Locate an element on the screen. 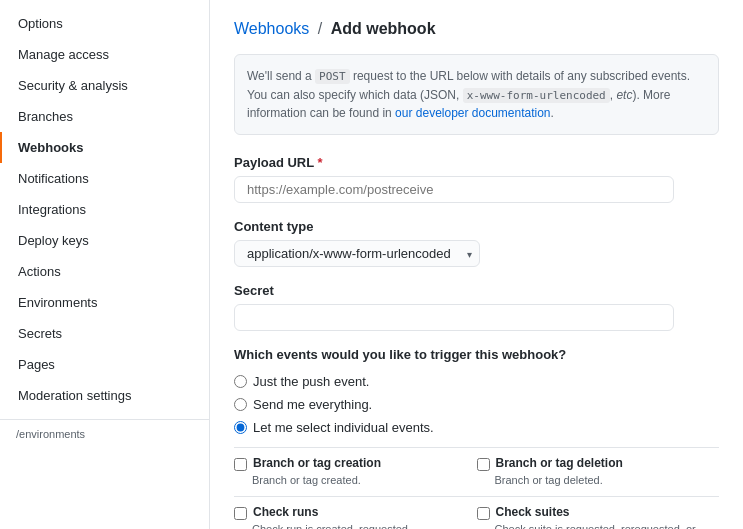 The width and height of the screenshot is (743, 529). radio-push-input is located at coordinates (240, 382).